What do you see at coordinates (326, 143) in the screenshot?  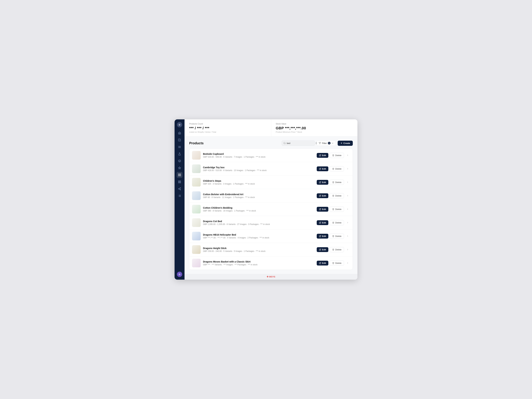 I see `filter-button: Filter 1` at bounding box center [326, 143].